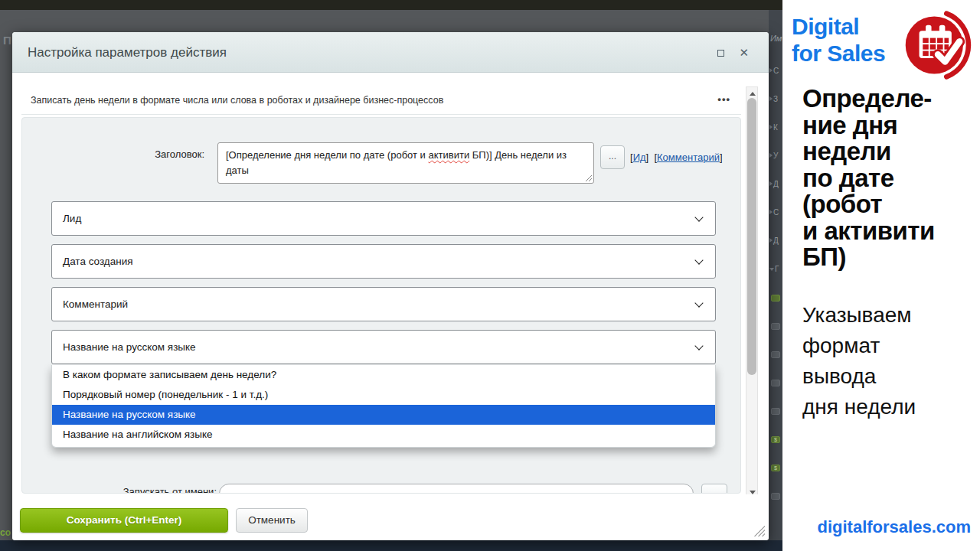  What do you see at coordinates (744, 53) in the screenshot?
I see `close-icon: ✕` at bounding box center [744, 53].